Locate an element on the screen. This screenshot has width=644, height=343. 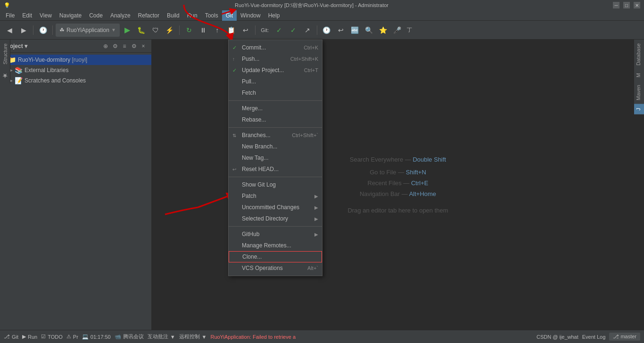
rollback-button: ↩ is located at coordinates (246, 30).